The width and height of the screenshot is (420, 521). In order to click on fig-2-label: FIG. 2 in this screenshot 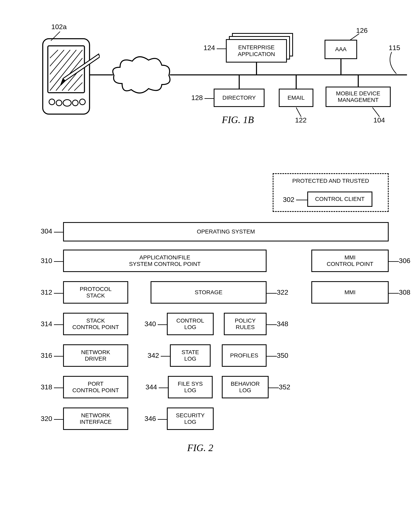, I will do `click(200, 448)`.